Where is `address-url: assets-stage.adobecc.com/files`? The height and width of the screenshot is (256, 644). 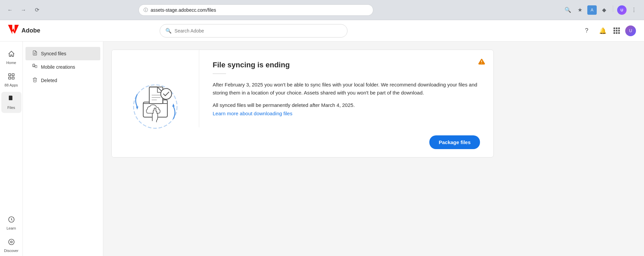
address-url: assets-stage.adobecc.com/files is located at coordinates (183, 10).